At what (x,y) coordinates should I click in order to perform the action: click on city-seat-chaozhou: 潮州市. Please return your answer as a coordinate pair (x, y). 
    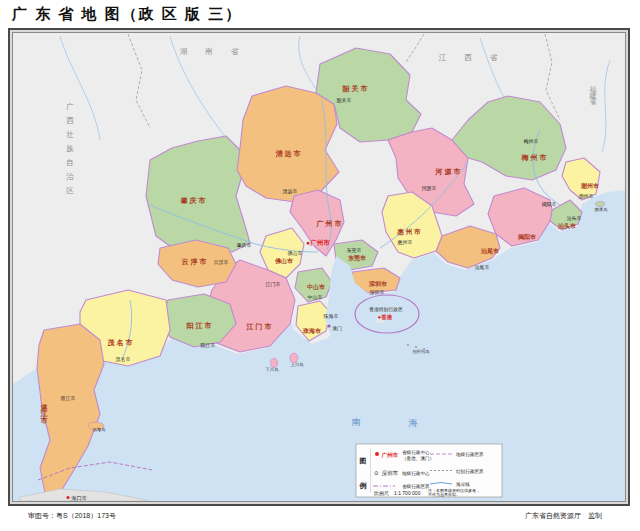
    Looking at the image, I should click on (586, 196).